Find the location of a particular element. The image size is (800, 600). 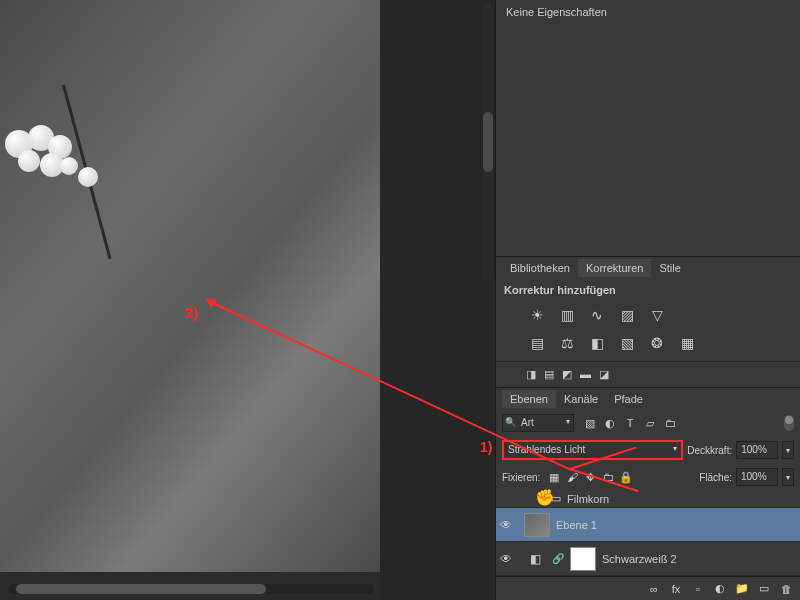

tab-korrekturen: Korrekturen is located at coordinates (614, 268).